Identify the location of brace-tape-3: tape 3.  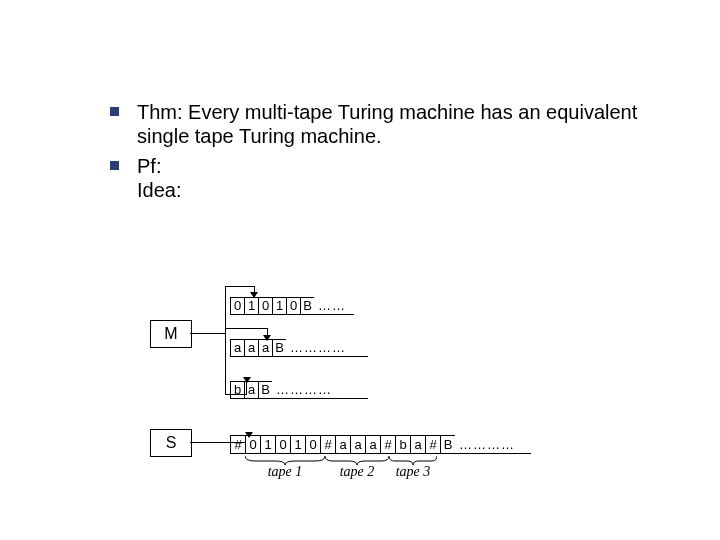
(413, 468).